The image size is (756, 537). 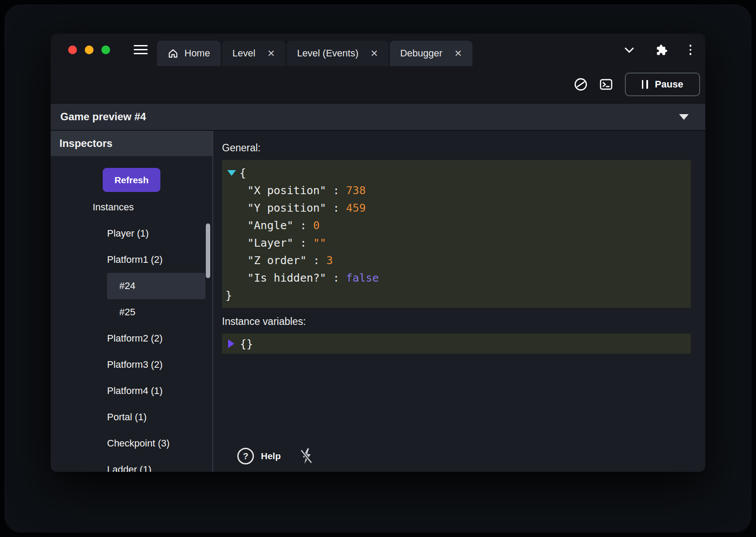 What do you see at coordinates (132, 301) in the screenshot?
I see `inspectors-sidebar: Inspectors Refresh Instances Player (1) …` at bounding box center [132, 301].